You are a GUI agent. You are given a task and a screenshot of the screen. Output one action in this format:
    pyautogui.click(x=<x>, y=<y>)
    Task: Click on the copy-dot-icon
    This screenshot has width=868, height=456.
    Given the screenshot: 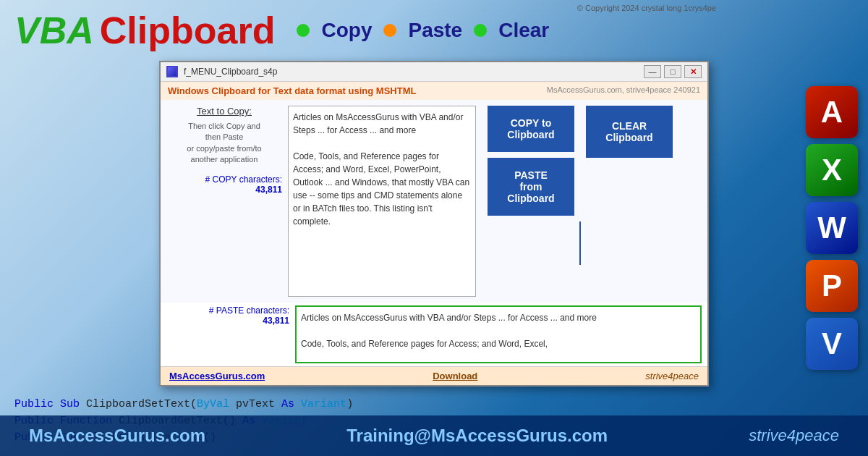 What is the action you would take?
    pyautogui.click(x=303, y=30)
    